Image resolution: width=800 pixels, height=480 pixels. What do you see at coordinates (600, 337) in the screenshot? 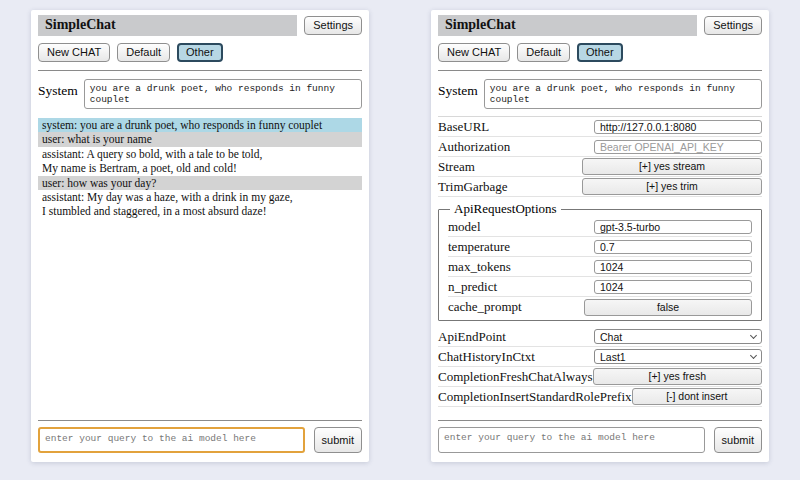
I see `setting-row-apiendpoint: ApiEndPoint Chat` at bounding box center [600, 337].